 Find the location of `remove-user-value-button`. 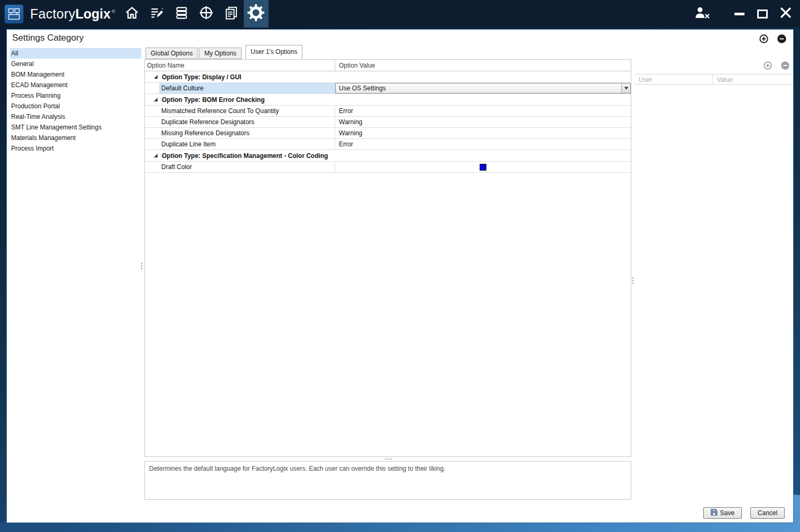

remove-user-value-button is located at coordinates (786, 66).